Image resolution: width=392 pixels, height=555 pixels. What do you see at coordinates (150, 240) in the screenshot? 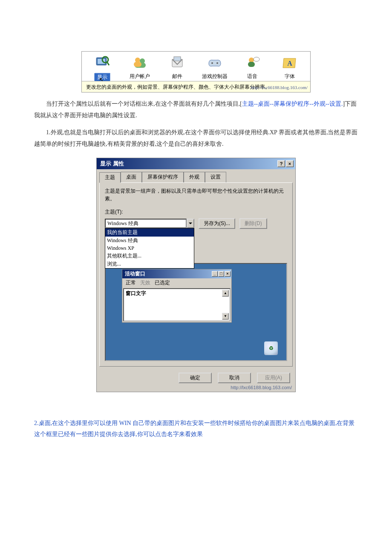
I see `dropdown-item: Windows 经典` at bounding box center [150, 240].